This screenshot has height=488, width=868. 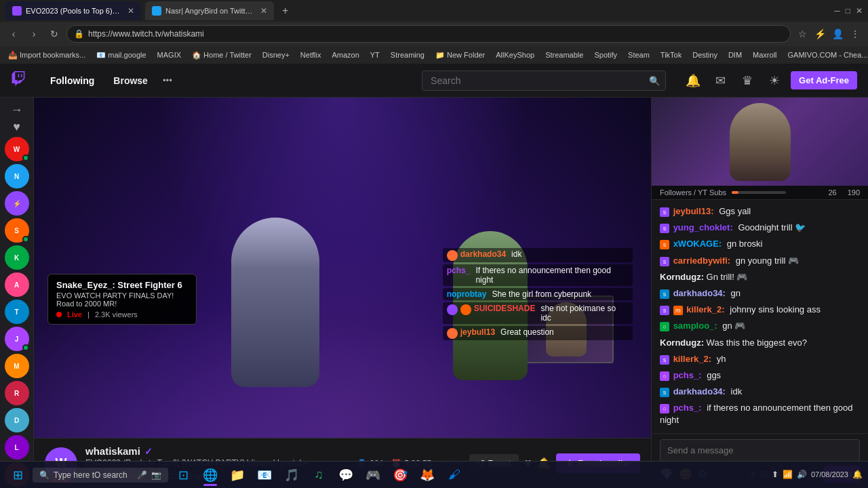 What do you see at coordinates (400, 475) in the screenshot?
I see `taskbar-app-steam: 🎯` at bounding box center [400, 475].